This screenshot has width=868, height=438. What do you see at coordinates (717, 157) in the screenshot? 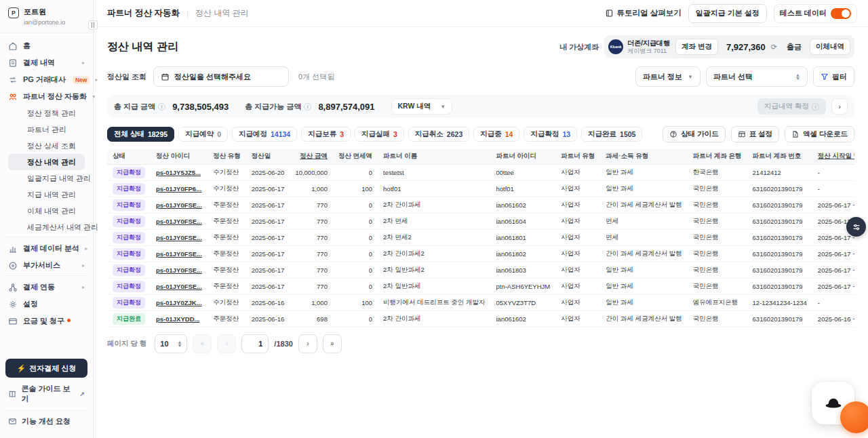
I see `column-header-10: 파트너 계좌 은행` at bounding box center [717, 157].